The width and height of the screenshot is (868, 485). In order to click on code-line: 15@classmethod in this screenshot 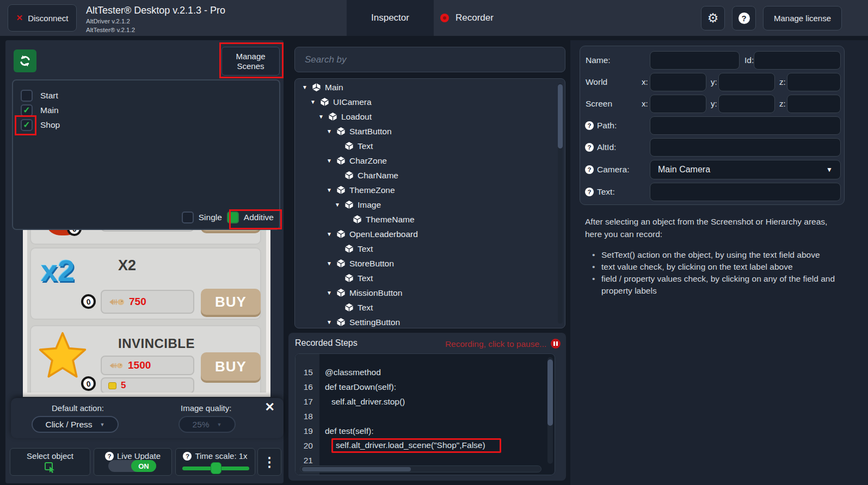, I will do `click(425, 372)`.